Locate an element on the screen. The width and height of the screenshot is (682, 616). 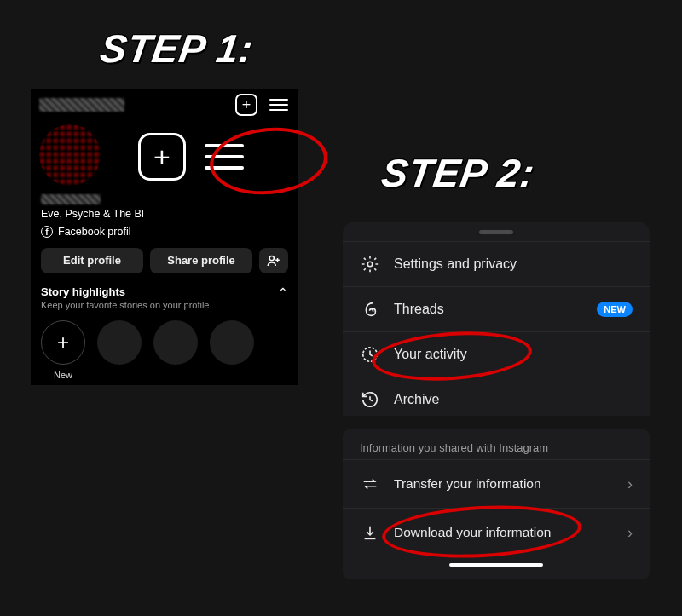
transfer-icon is located at coordinates (370, 484).